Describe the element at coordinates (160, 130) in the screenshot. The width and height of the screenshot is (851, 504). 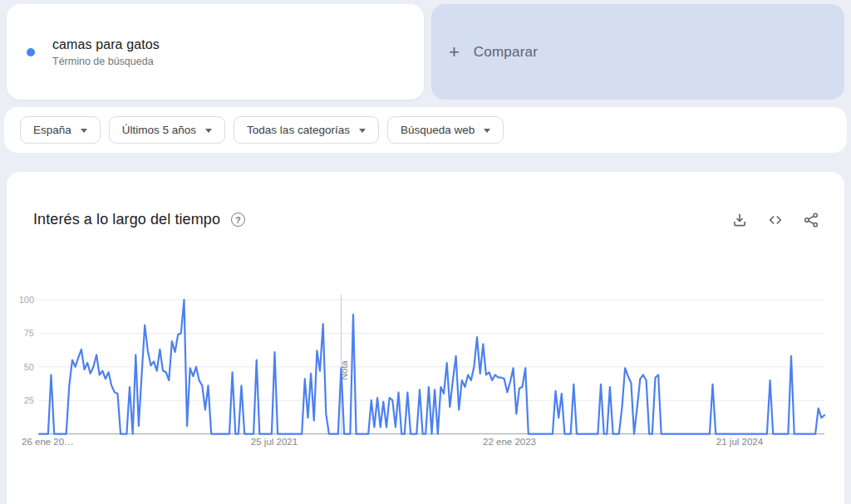
I see `filter-timerange-label: Últimos 5 años` at that location.